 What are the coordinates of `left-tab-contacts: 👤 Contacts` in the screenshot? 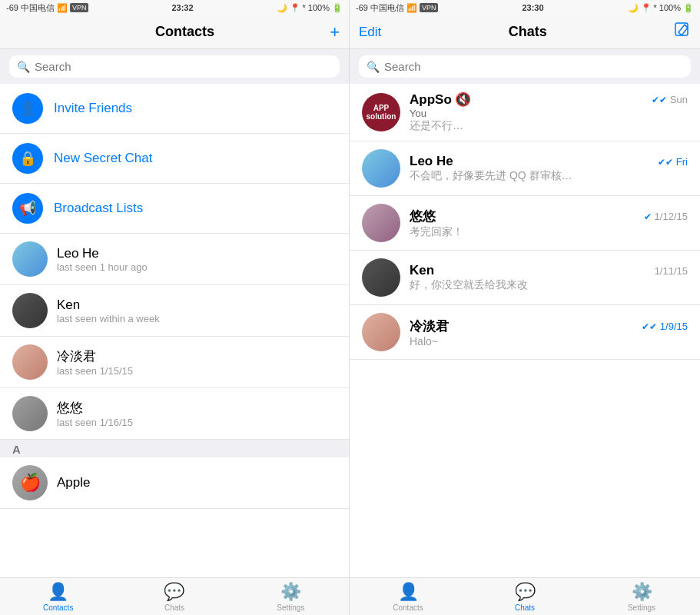 It's located at (58, 597).